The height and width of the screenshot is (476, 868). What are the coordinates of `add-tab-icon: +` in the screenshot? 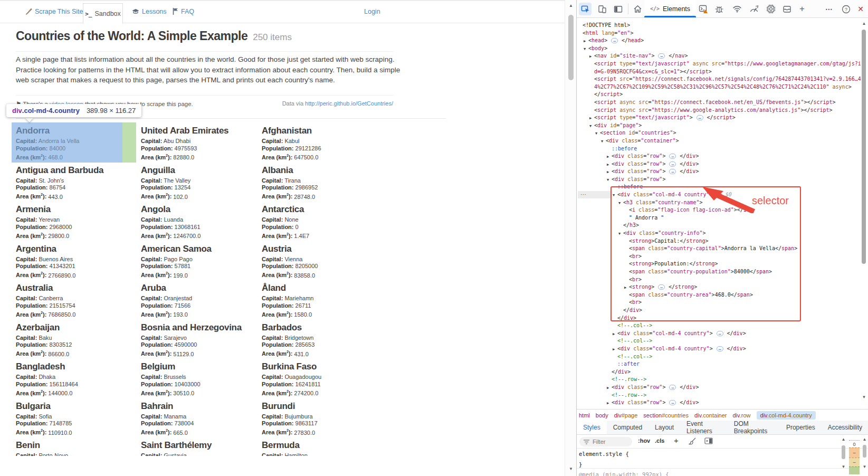 It's located at (802, 9).